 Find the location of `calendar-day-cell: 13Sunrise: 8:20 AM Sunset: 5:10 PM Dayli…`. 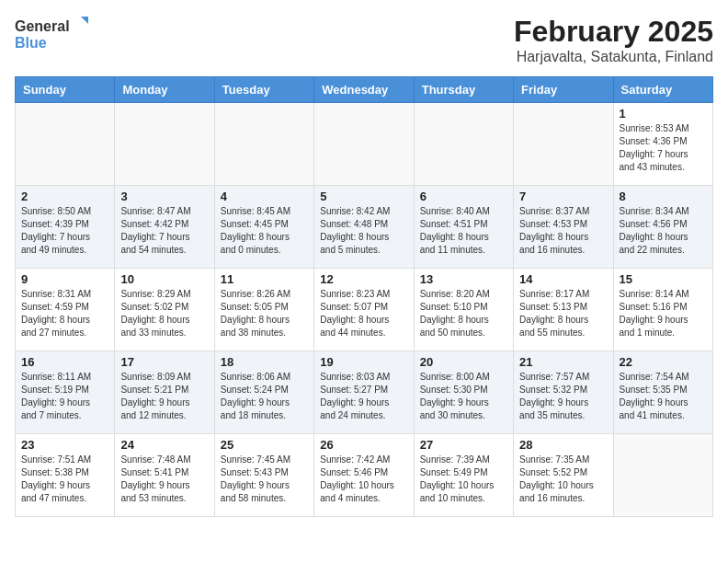

calendar-day-cell: 13Sunrise: 8:20 AM Sunset: 5:10 PM Dayli… is located at coordinates (463, 310).